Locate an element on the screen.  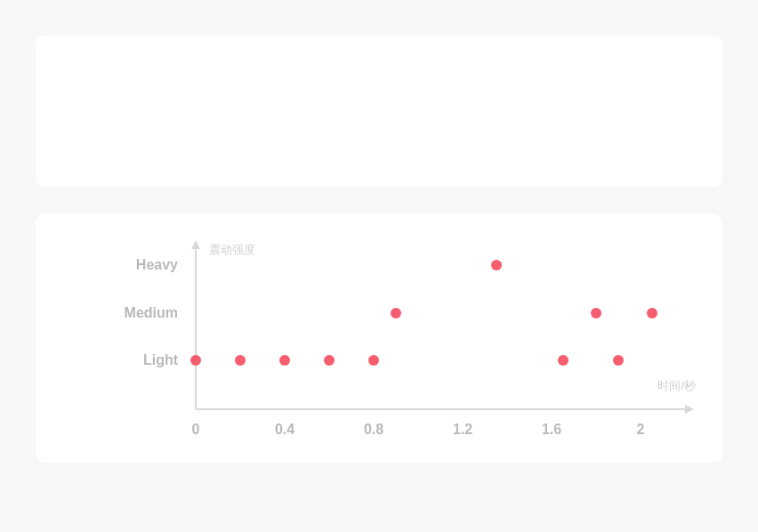
y-tick-heavy: Heavy is located at coordinates (125, 265).